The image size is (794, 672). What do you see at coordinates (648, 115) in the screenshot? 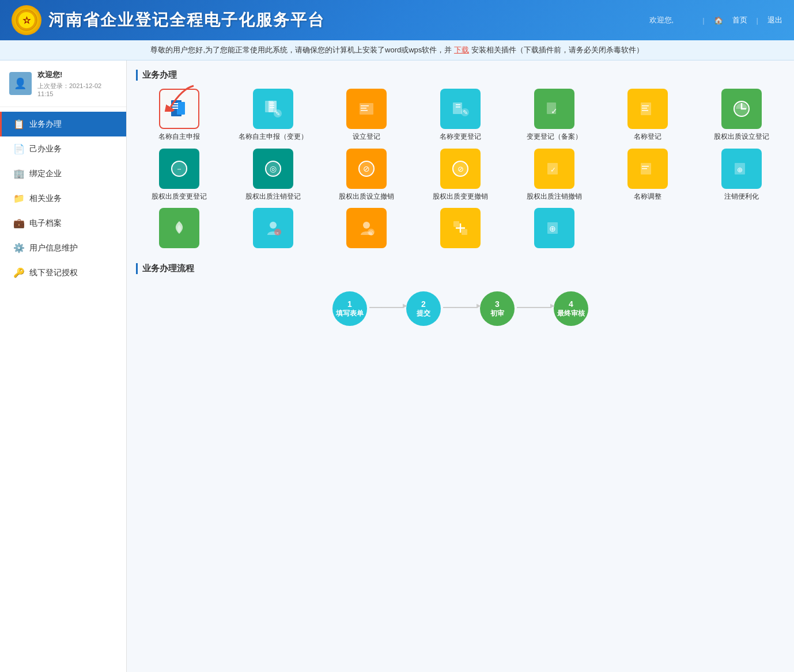
I see `service-name-reg: 名称登记` at bounding box center [648, 115].